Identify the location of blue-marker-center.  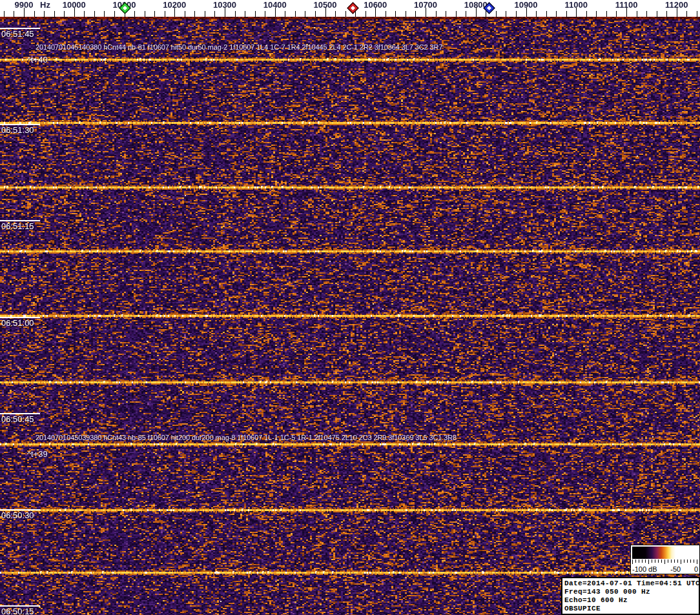
(489, 8).